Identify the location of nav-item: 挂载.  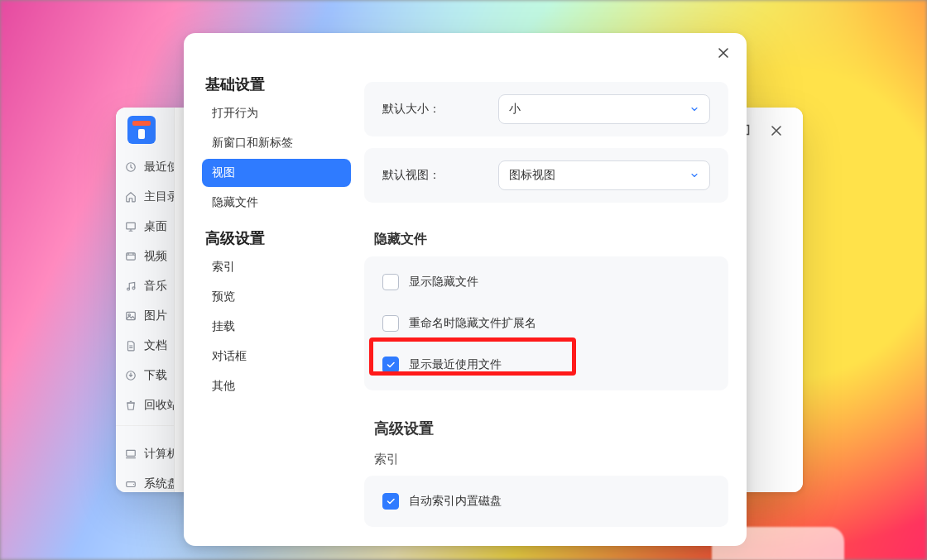
(276, 327).